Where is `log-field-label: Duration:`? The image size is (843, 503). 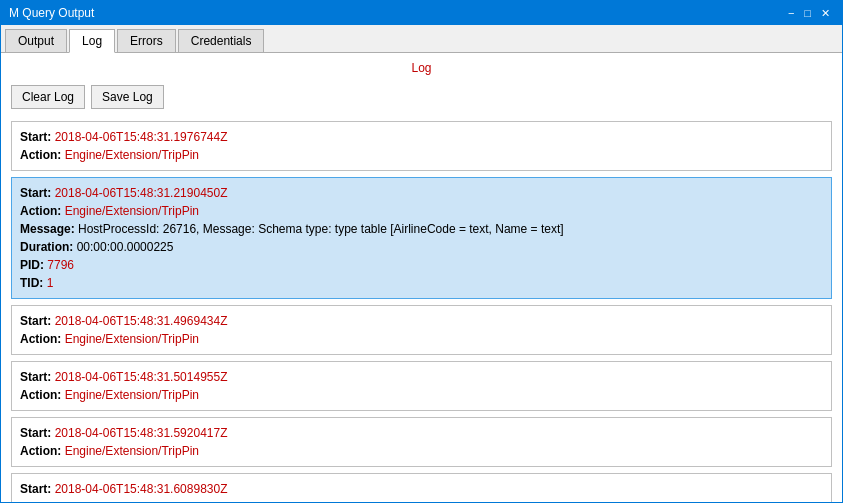
log-field-label: Duration: is located at coordinates (48, 247).